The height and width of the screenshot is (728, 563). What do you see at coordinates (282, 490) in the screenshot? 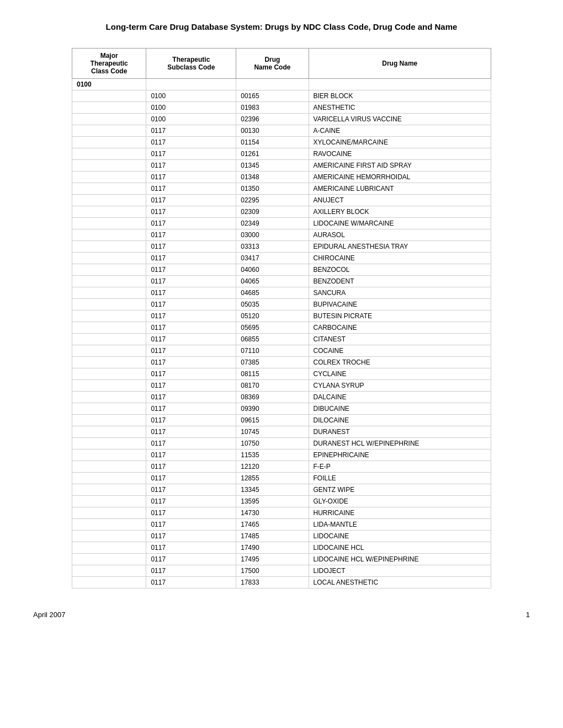
I see `table-row: 011713345GENTZ WIPE` at bounding box center [282, 490].